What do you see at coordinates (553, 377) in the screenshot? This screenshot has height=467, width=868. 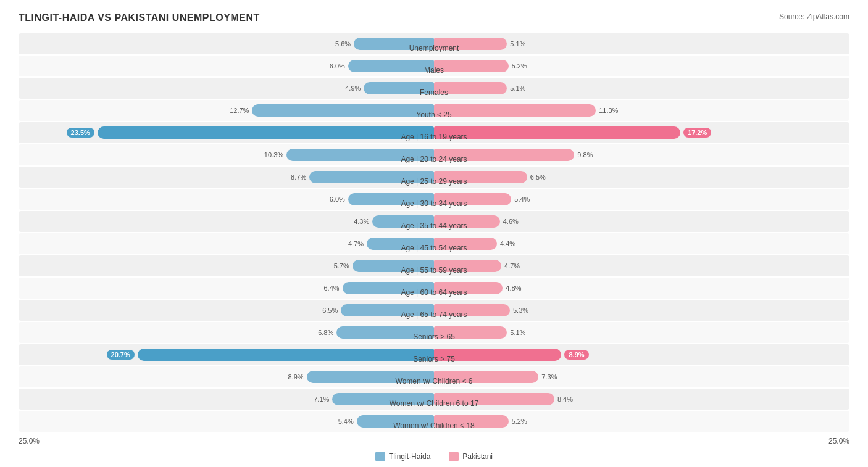 I see `right-value: 7.3%` at bounding box center [553, 377].